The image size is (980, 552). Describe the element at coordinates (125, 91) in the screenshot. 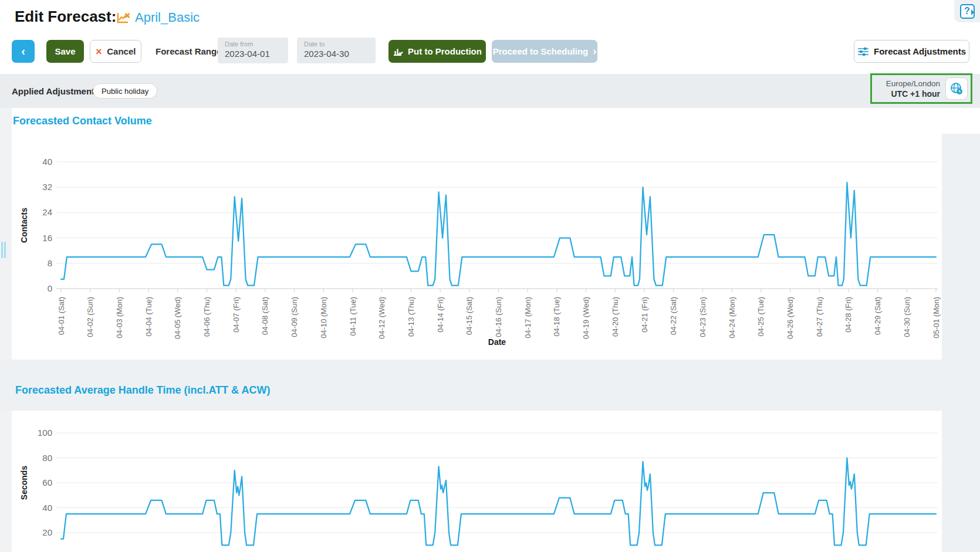

I see `adjustment-chip-public-holiday: Public holiday` at that location.